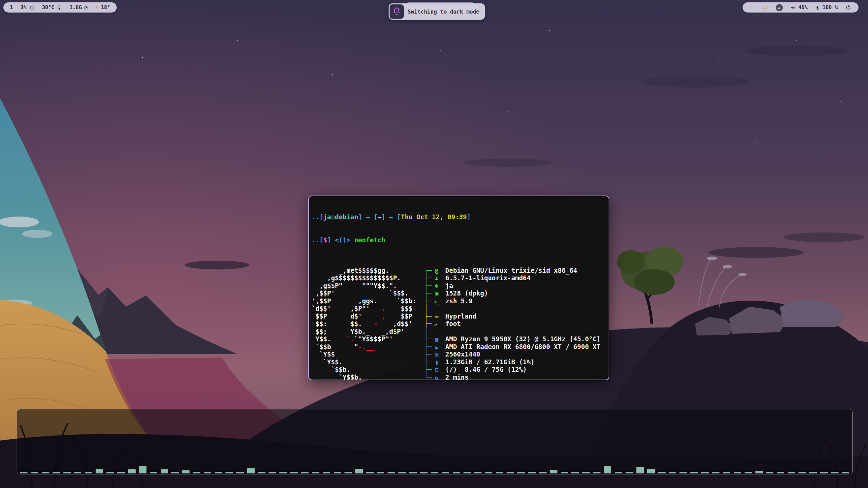 The width and height of the screenshot is (868, 488). Describe the element at coordinates (793, 7) in the screenshot. I see `speaker-icon` at that location.